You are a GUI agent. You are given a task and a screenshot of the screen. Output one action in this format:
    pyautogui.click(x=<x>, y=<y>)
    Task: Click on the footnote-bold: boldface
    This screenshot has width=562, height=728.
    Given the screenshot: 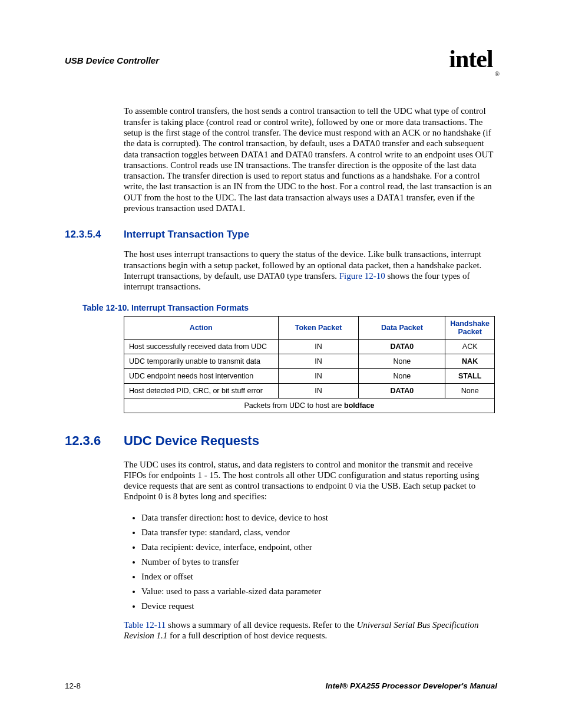 What is the action you would take?
    pyautogui.click(x=359, y=406)
    